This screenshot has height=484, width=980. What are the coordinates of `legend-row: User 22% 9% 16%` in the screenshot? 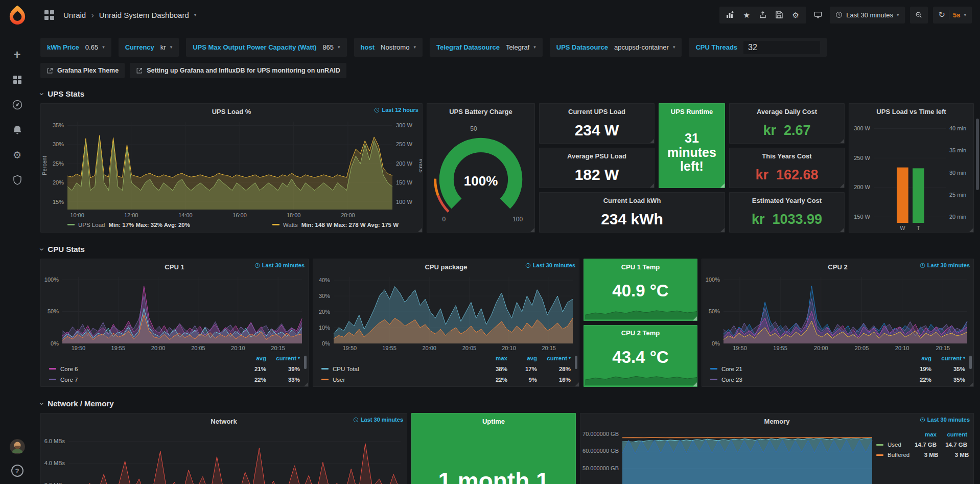 It's located at (446, 379).